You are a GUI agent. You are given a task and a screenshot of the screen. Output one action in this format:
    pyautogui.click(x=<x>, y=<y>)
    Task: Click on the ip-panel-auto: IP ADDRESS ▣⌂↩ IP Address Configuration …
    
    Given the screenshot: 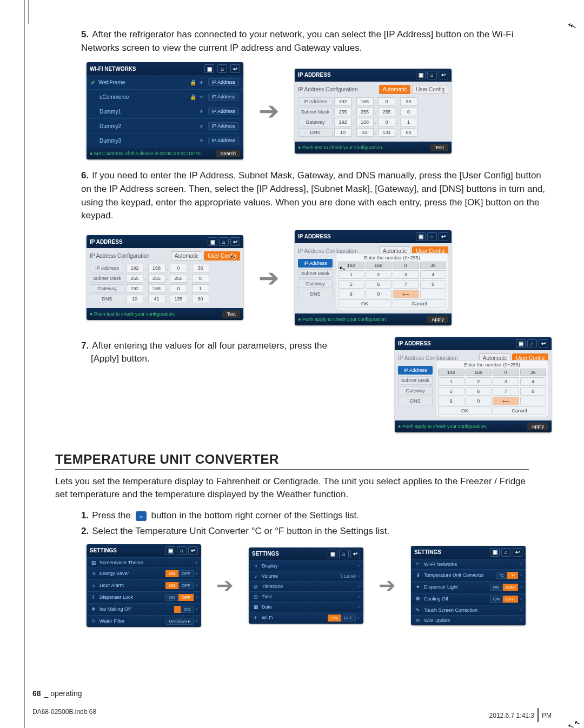 What is the action you would take?
    pyautogui.click(x=373, y=111)
    